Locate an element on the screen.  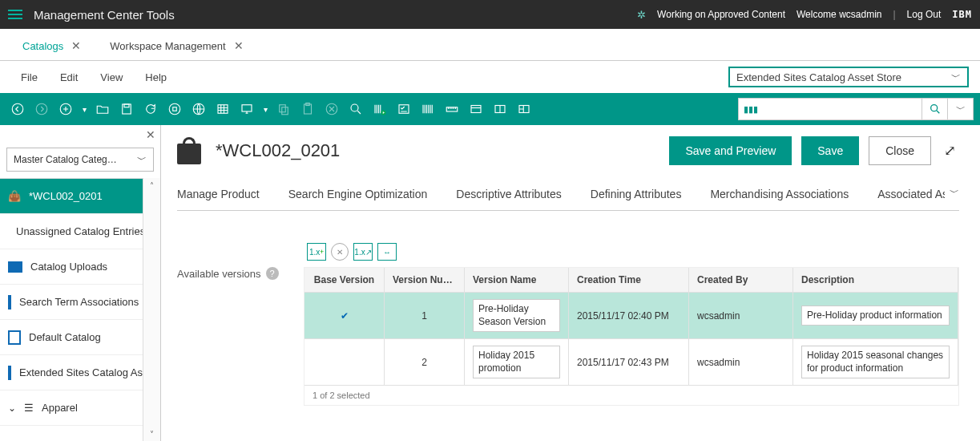
save-button: Save is located at coordinates (830, 151).